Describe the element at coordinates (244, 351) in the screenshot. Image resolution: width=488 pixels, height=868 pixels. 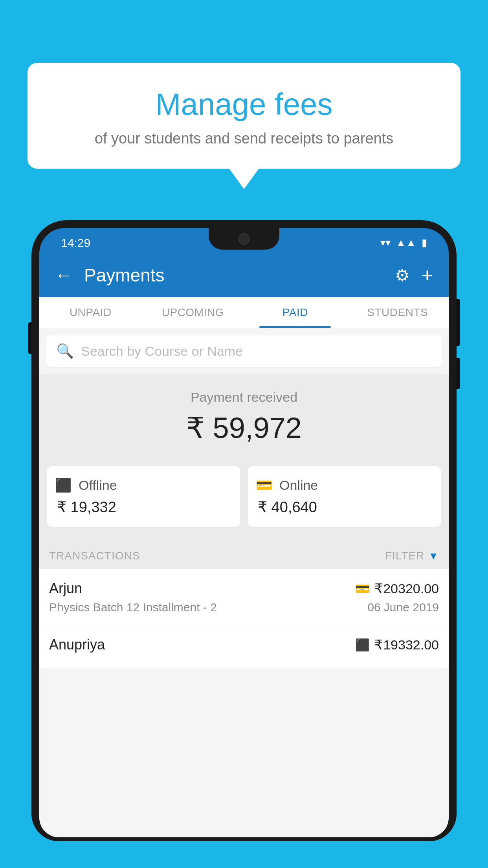
I see `search-bar: 🔍 Search by Course or Name` at that location.